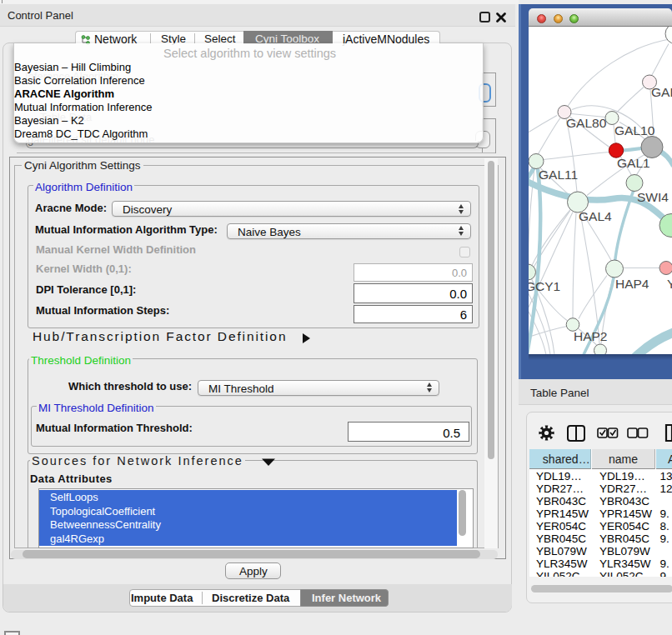 This screenshot has width=672, height=635. I want to click on svg-text: GAL, so click(662, 92).